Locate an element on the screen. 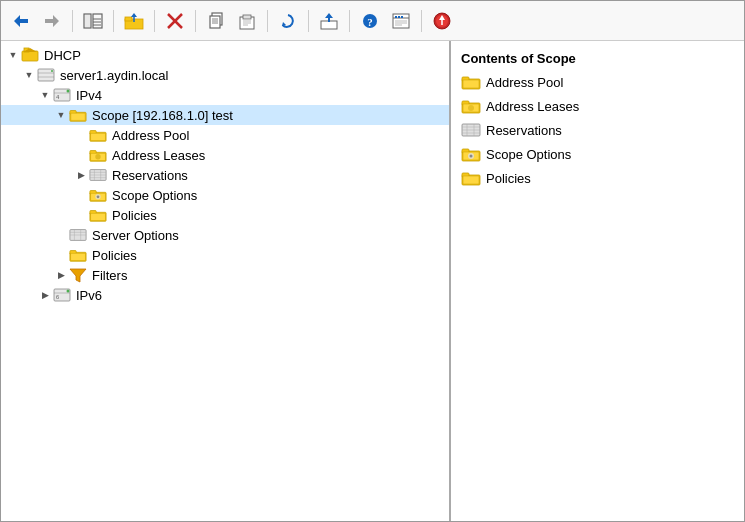 This screenshot has height=522, width=745. scope-options-icon is located at coordinates (98, 195).